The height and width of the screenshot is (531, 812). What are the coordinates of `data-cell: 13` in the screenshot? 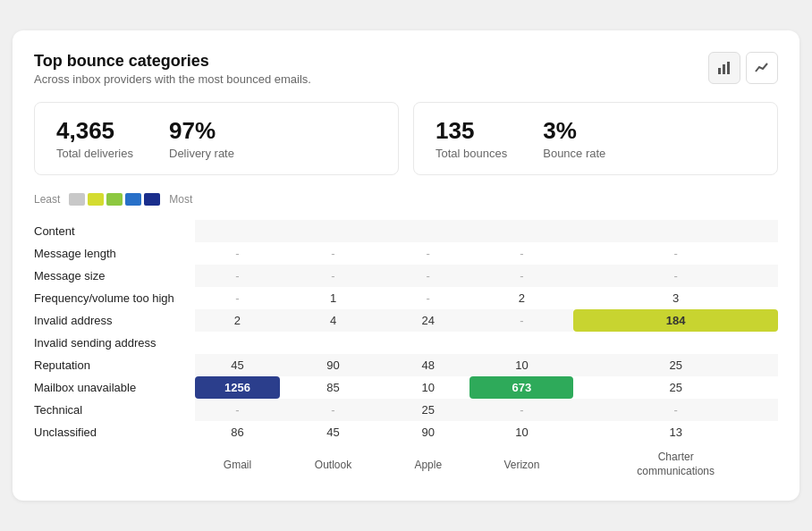 It's located at (676, 433).